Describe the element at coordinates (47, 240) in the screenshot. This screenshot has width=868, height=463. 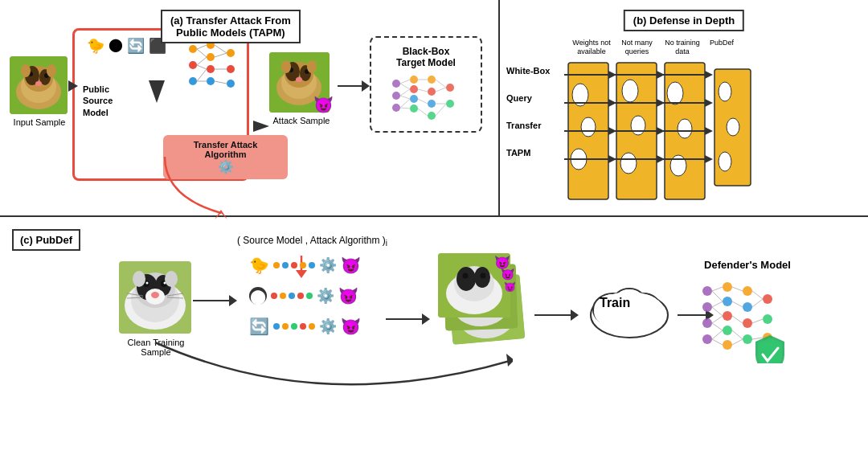
I see `section-c-title: (c) PubDef` at that location.